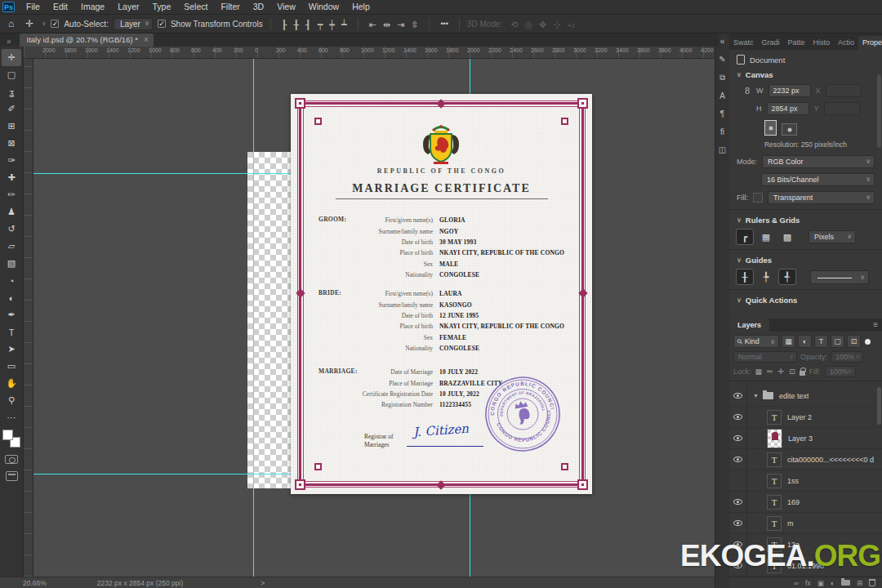  What do you see at coordinates (162, 7) in the screenshot?
I see `menu-type: Type` at bounding box center [162, 7].